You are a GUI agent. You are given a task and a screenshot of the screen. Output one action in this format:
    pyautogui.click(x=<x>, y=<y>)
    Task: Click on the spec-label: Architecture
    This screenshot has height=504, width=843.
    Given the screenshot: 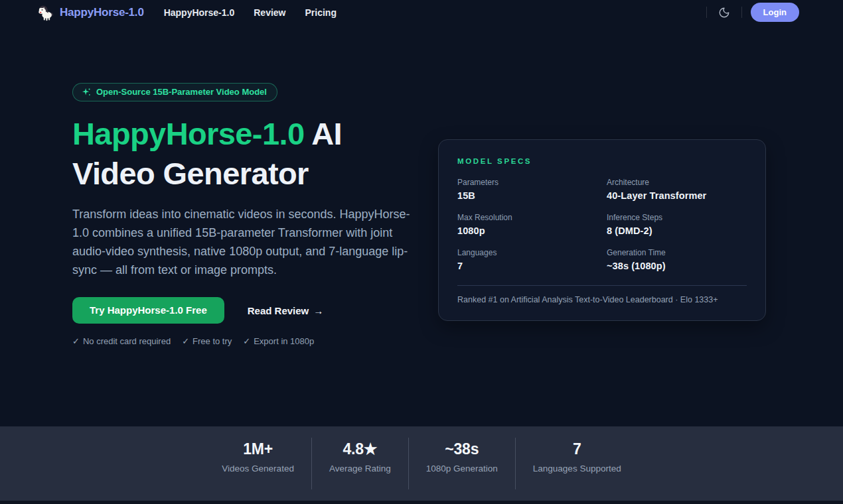 What is the action you would take?
    pyautogui.click(x=677, y=182)
    